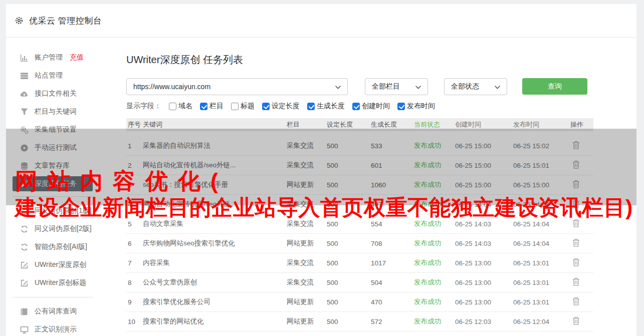 The width and height of the screenshot is (644, 336). Describe the element at coordinates (360, 146) in the screenshot. I see `table-row: 1采集器的自动识别算法采集交流500533发布成功06-25 15:0006-2…` at that location.